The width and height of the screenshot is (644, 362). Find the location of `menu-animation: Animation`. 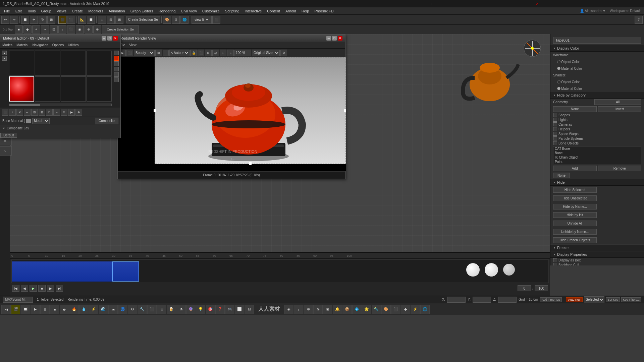

menu-animation: Animation is located at coordinates (117, 11).